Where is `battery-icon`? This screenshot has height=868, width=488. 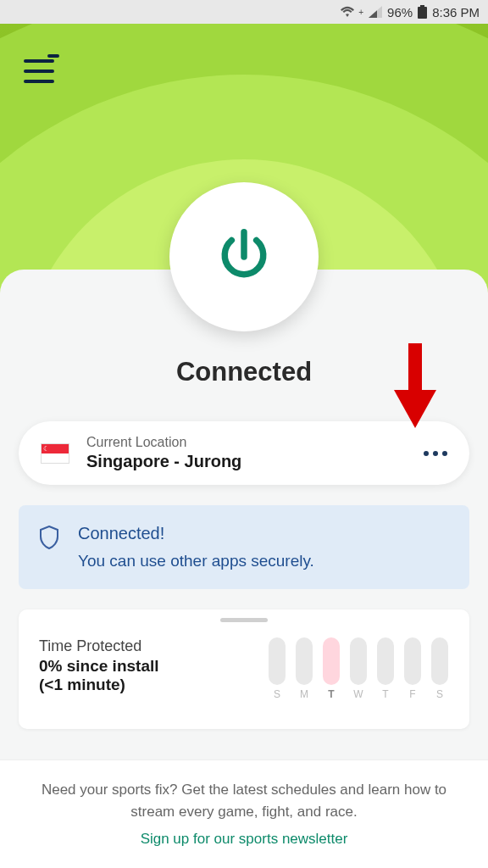
battery-icon is located at coordinates (422, 12).